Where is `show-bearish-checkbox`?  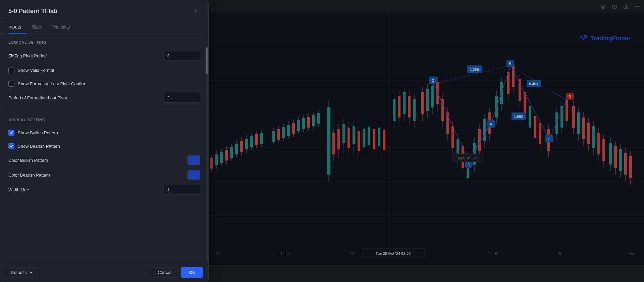
show-bearish-checkbox is located at coordinates (11, 146).